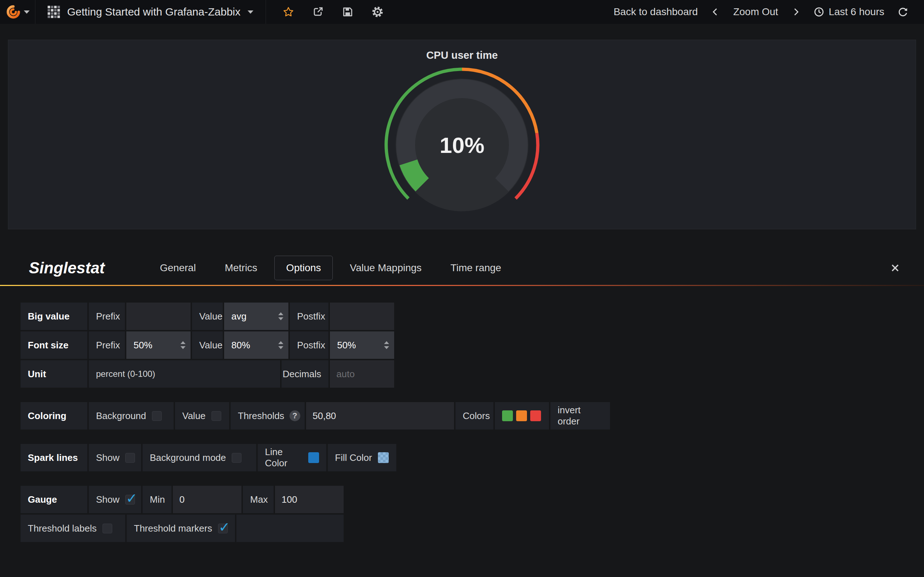 The height and width of the screenshot is (577, 924). What do you see at coordinates (216, 416) in the screenshot?
I see `value-checkbox` at bounding box center [216, 416].